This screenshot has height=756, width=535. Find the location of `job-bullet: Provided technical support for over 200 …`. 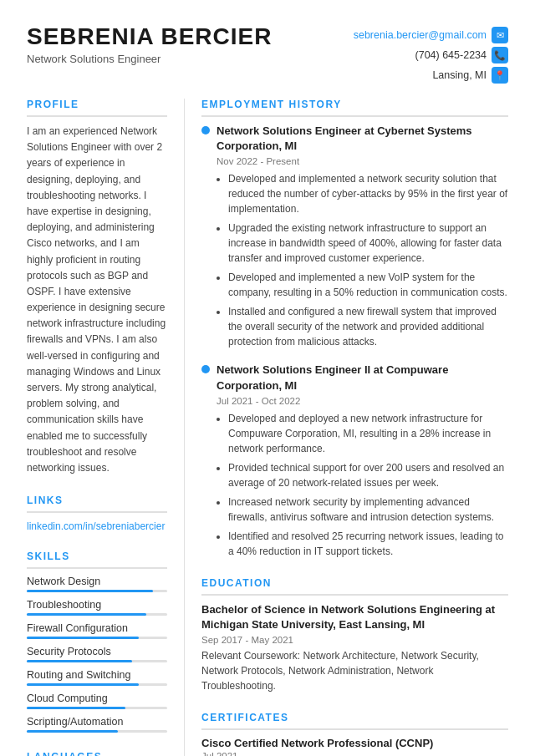

job-bullet: Provided technical support for over 200 … is located at coordinates (368, 475).